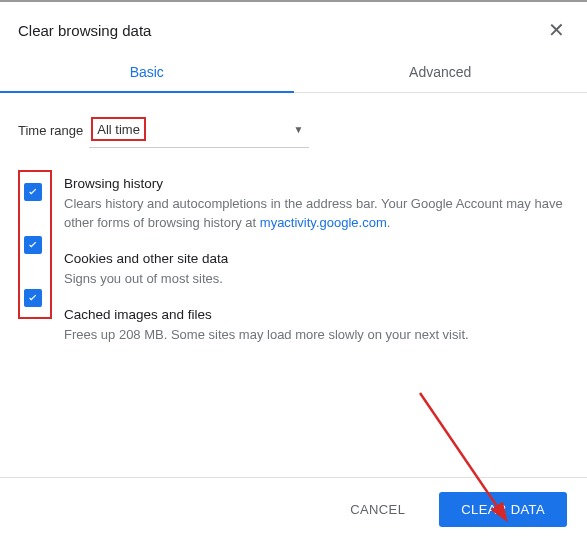 The height and width of the screenshot is (541, 587). Describe the element at coordinates (199, 130) in the screenshot. I see `time-range-select: All time ▼` at that location.